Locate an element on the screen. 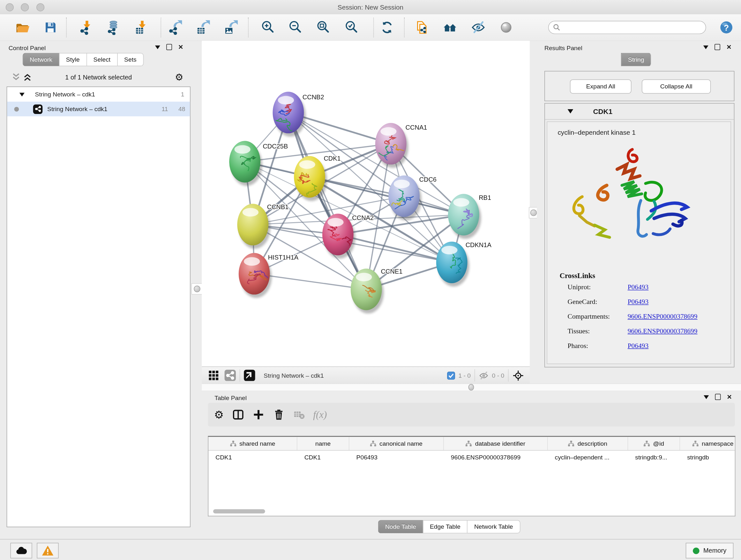 The image size is (741, 560). zoom-selected-icon is located at coordinates (352, 27).